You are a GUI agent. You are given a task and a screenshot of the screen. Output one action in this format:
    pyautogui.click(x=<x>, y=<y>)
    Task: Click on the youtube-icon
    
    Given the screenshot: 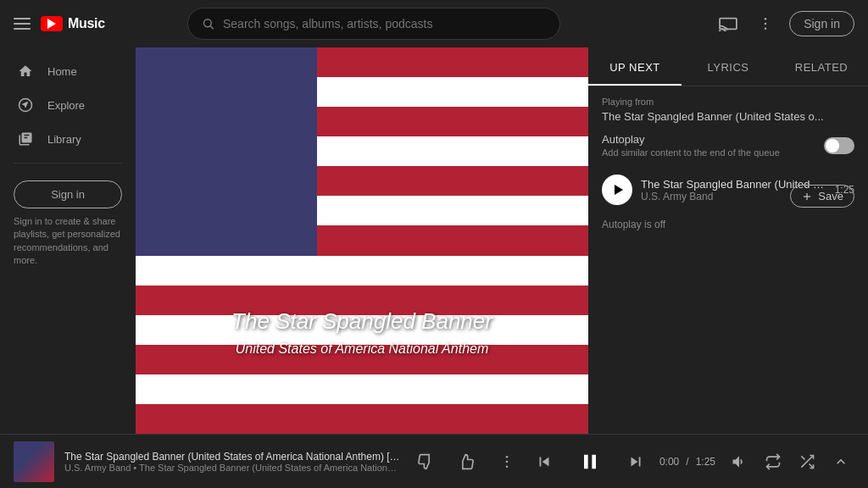 What is the action you would take?
    pyautogui.click(x=52, y=24)
    